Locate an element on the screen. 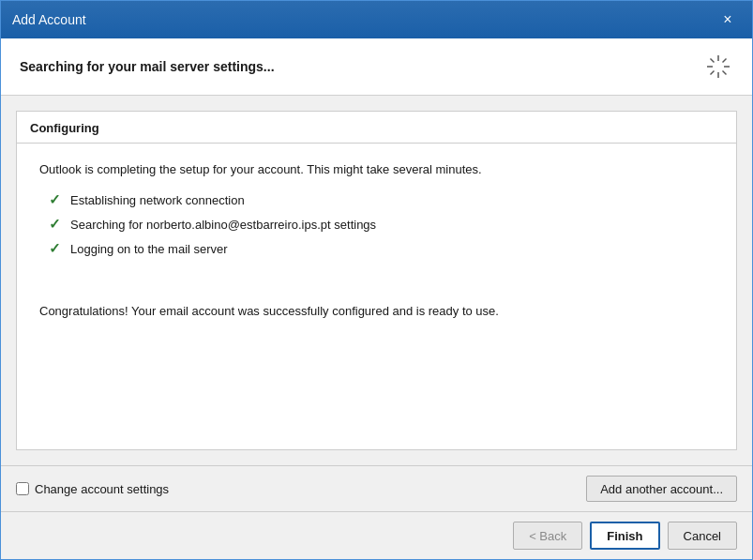 The height and width of the screenshot is (560, 753). finish-button: Finish is located at coordinates (625, 536).